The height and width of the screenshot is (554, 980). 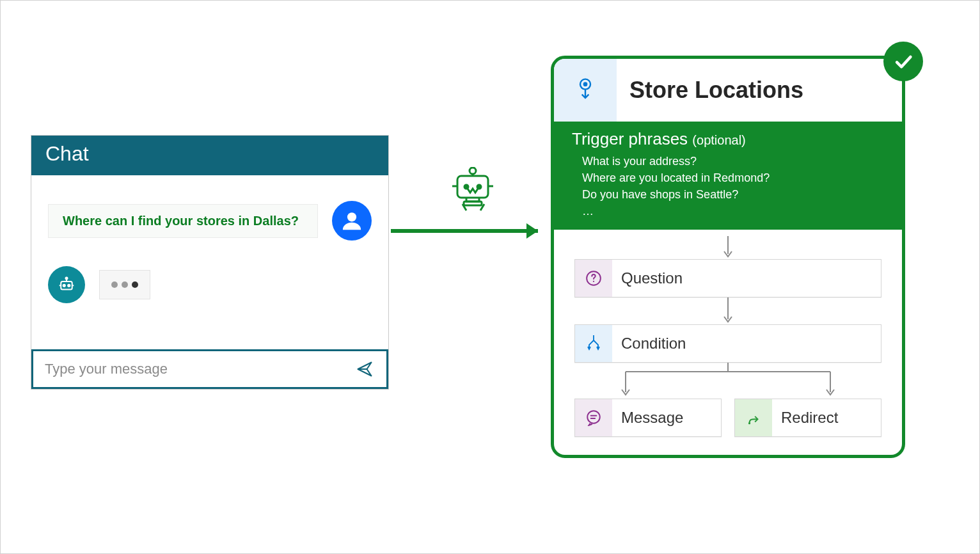 What do you see at coordinates (733, 161) in the screenshot?
I see `trigger-phrase: What is your address?` at bounding box center [733, 161].